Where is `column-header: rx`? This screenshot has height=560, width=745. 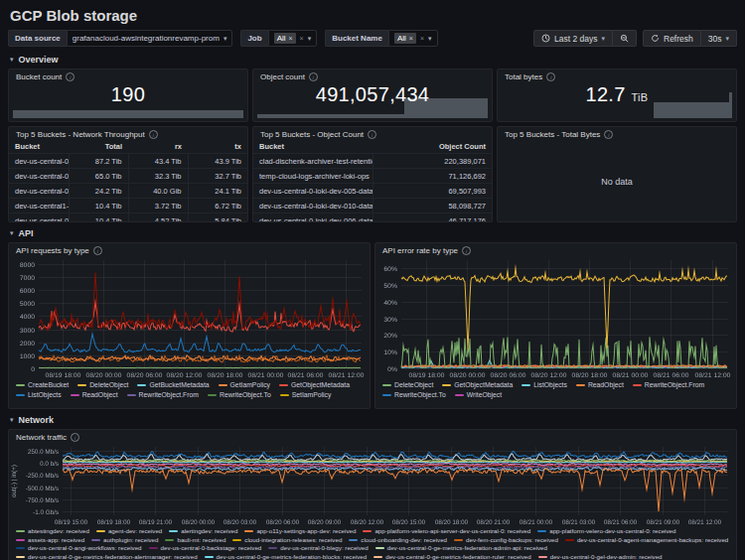 column-header: rx is located at coordinates (158, 147).